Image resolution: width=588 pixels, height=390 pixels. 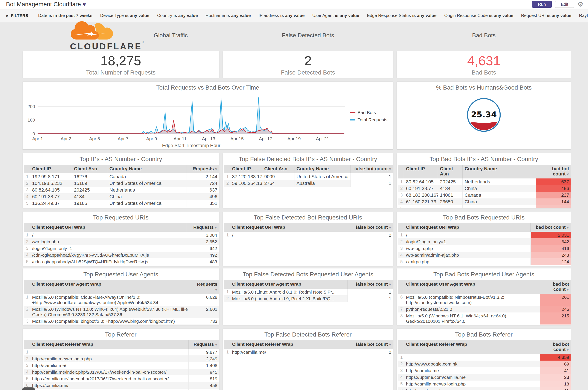 I want to click on x-axis-label: Edge Start Timestamp Hour, so click(x=191, y=146).